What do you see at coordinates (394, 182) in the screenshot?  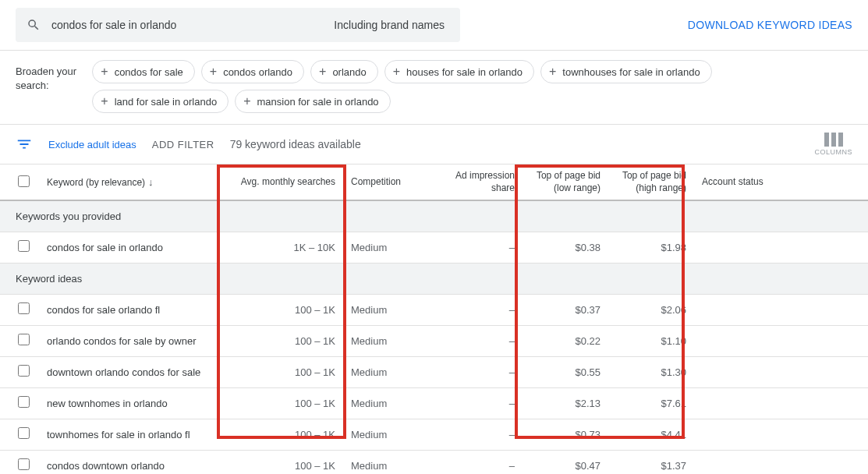 I see `col-header-competition: Competition` at bounding box center [394, 182].